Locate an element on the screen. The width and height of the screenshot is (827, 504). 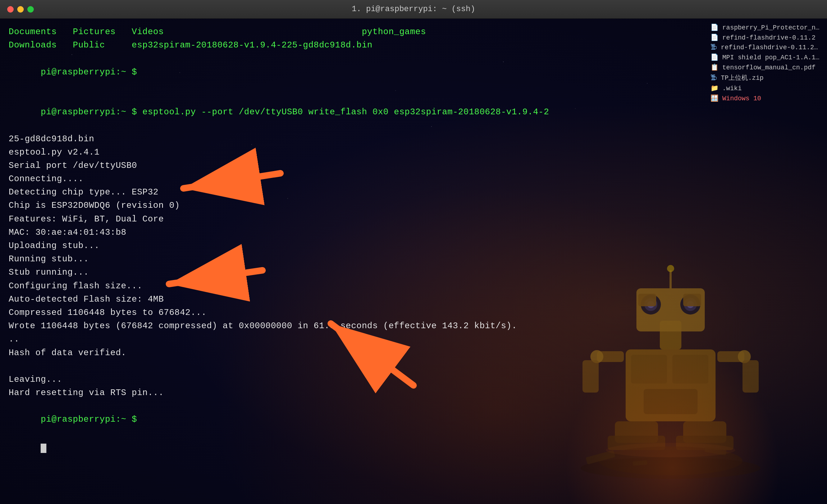
file-name-5: tensorflow_manual_cn.pdf is located at coordinates (769, 68).